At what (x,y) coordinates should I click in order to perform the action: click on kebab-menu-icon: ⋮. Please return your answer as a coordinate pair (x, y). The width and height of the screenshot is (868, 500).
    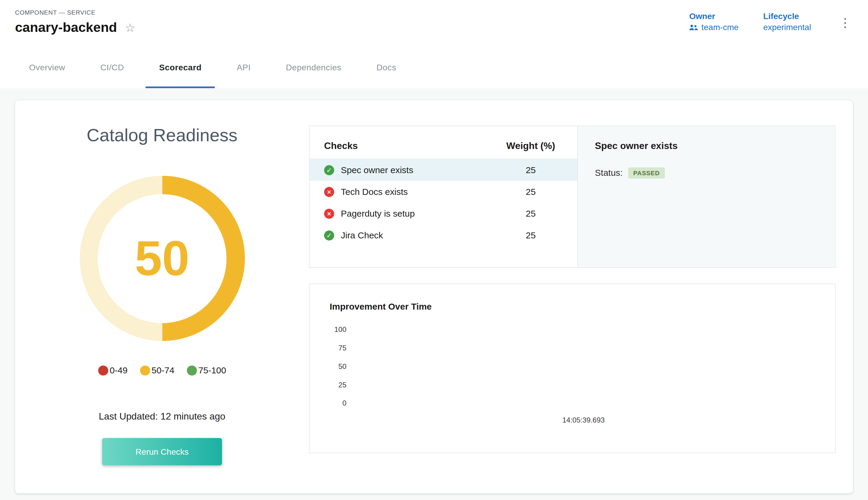
    Looking at the image, I should click on (845, 23).